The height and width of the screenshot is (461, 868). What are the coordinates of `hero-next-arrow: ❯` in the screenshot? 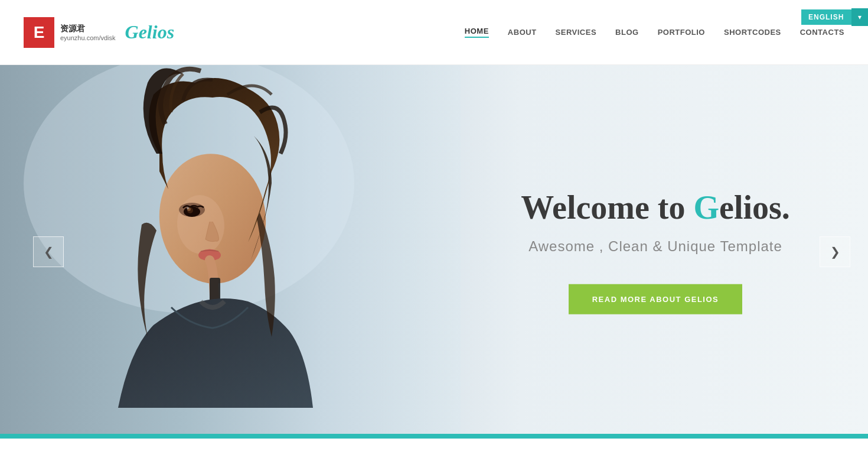 It's located at (835, 252).